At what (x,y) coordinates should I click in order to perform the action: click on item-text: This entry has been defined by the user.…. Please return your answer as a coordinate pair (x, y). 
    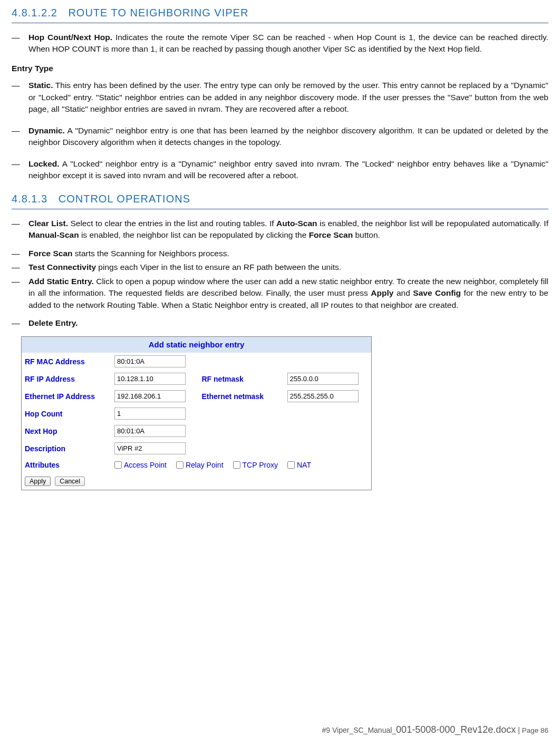
    Looking at the image, I should click on (288, 97).